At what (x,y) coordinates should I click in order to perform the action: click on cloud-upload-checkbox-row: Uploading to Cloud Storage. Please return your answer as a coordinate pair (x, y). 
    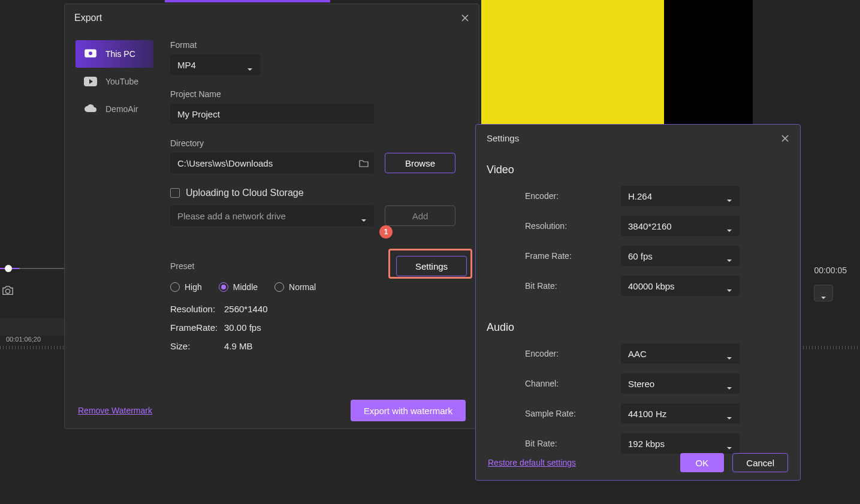
    Looking at the image, I should click on (319, 193).